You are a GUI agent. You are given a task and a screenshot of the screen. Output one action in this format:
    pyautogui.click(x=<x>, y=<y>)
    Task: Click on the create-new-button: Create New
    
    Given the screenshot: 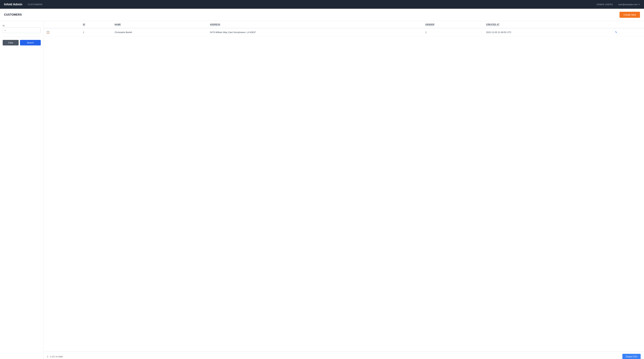 What is the action you would take?
    pyautogui.click(x=630, y=15)
    